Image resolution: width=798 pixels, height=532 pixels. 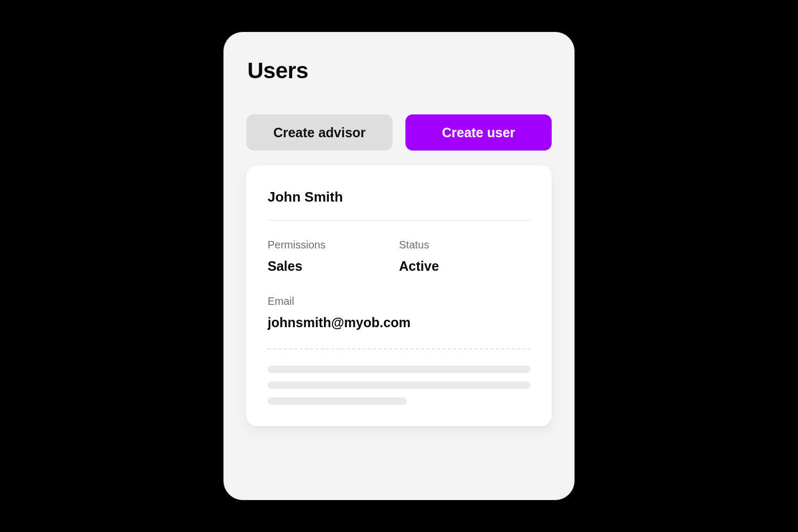 What do you see at coordinates (399, 313) in the screenshot?
I see `email-field: Email johnsmith@myob.com` at bounding box center [399, 313].